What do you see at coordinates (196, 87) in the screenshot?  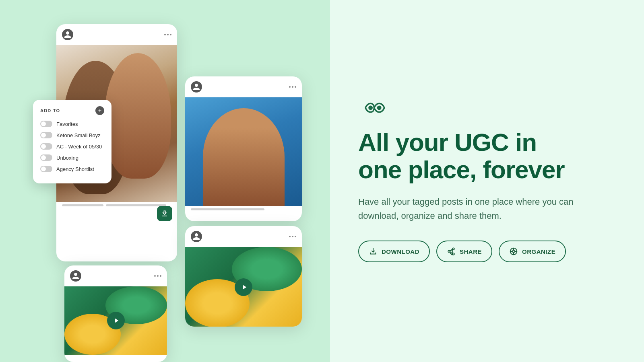 I see `avatar-tr` at bounding box center [196, 87].